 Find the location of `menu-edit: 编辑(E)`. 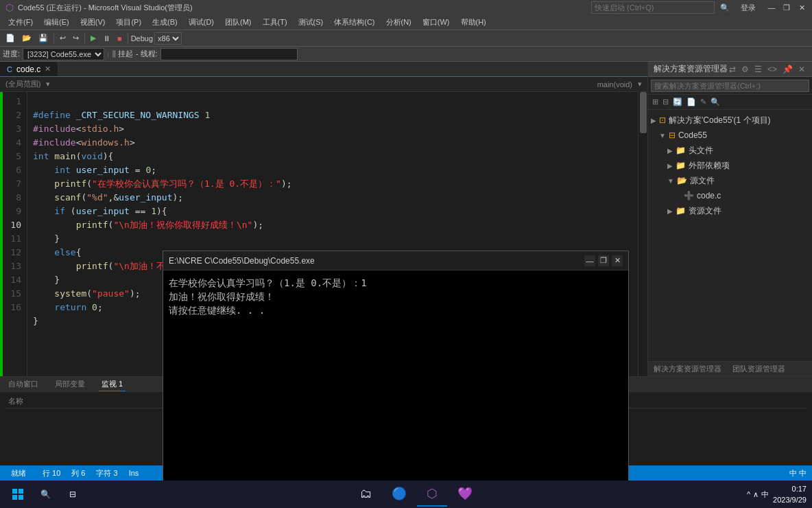

menu-edit: 编辑(E) is located at coordinates (56, 23).